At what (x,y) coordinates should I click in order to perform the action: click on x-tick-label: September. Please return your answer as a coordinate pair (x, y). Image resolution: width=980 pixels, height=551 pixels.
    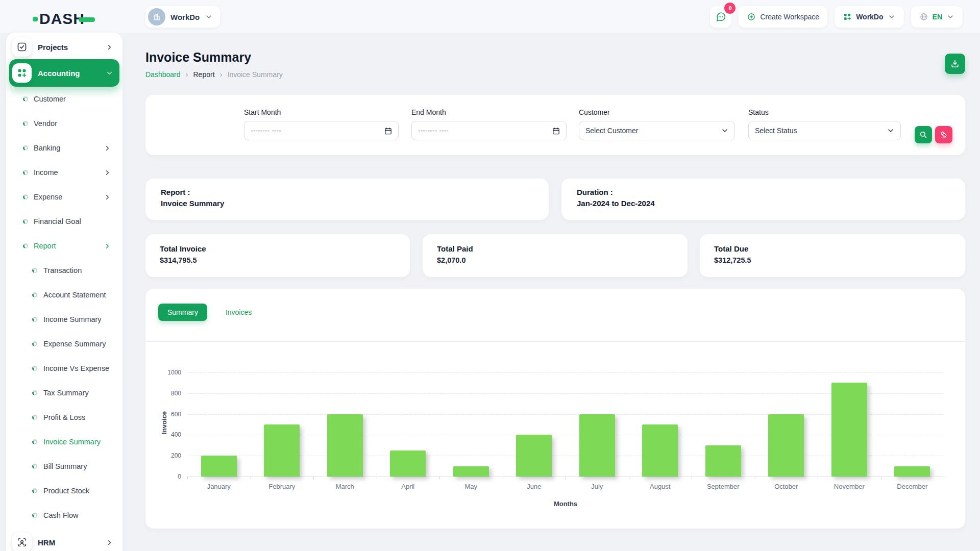
    Looking at the image, I should click on (723, 487).